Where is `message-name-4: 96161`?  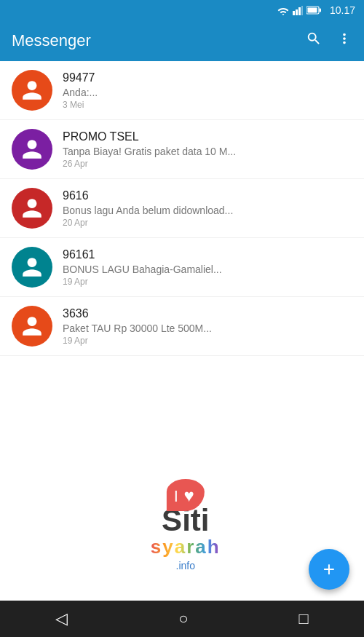
message-name-4: 96161 is located at coordinates (207, 255).